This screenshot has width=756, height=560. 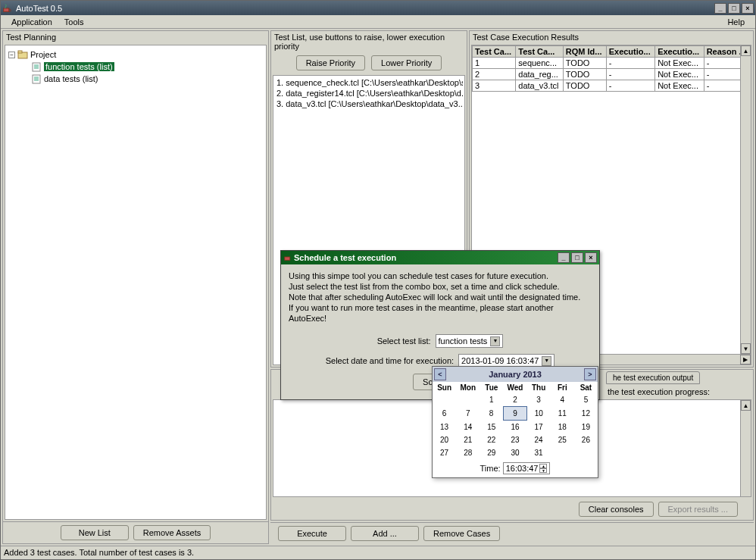 What do you see at coordinates (468, 427) in the screenshot?
I see `day-cell: 14` at bounding box center [468, 427].